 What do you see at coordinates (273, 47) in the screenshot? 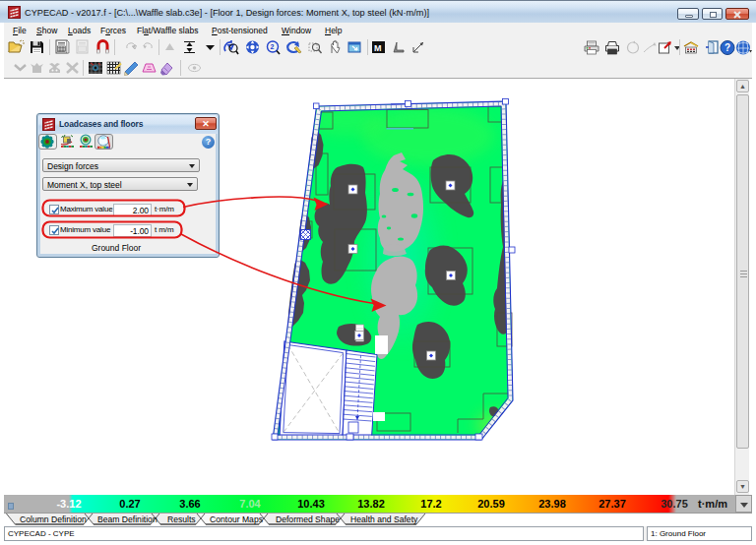
I see `svg-text: 2` at bounding box center [273, 47].